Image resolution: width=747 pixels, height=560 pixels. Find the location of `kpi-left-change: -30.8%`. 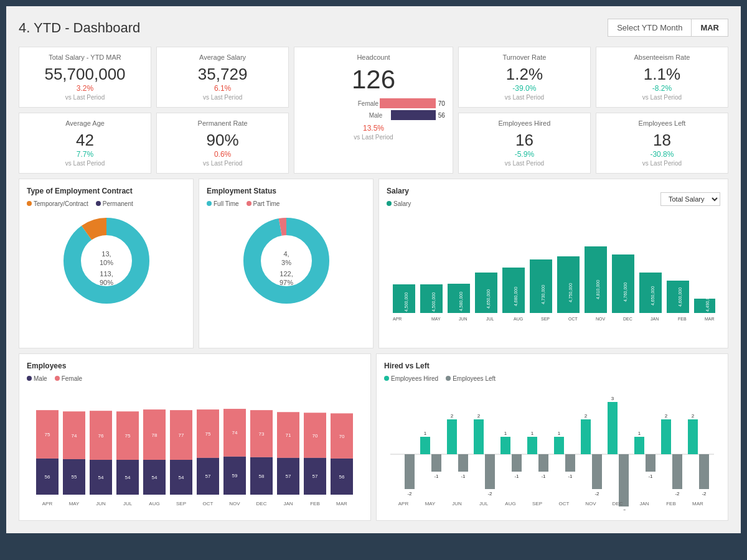

kpi-left-change: -30.8% is located at coordinates (662, 154).